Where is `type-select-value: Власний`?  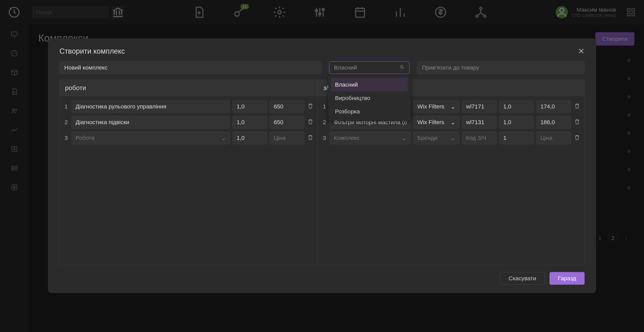
type-select-value: Власний is located at coordinates (346, 68).